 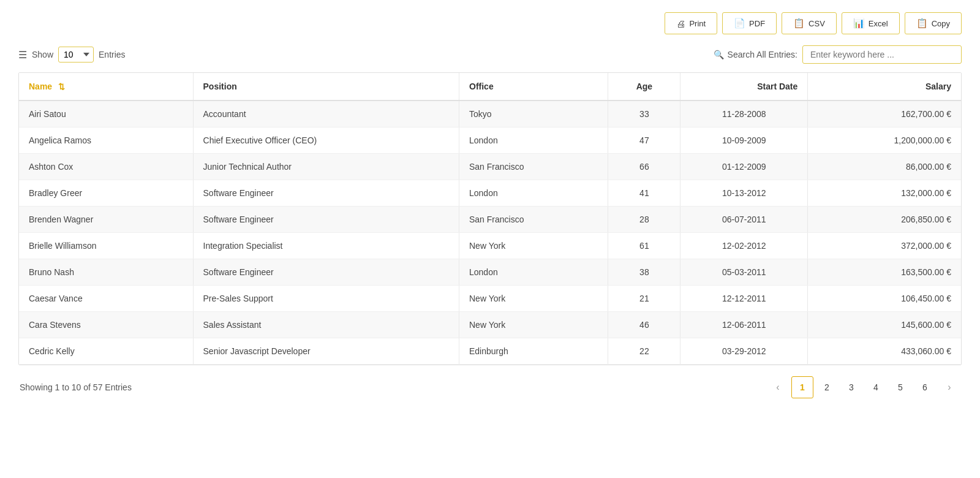 What do you see at coordinates (644, 194) in the screenshot?
I see `cell-age: 41` at bounding box center [644, 194].